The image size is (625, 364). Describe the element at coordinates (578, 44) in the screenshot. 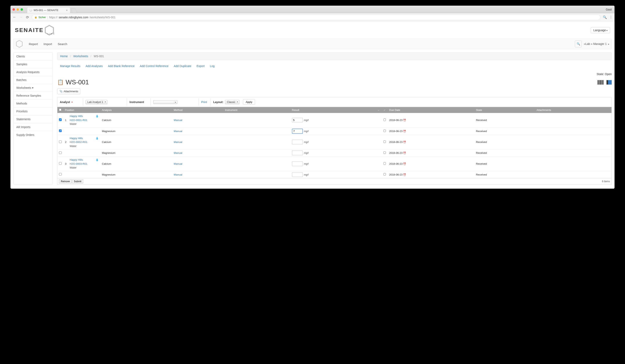

I see `search-button: 🔍` at that location.